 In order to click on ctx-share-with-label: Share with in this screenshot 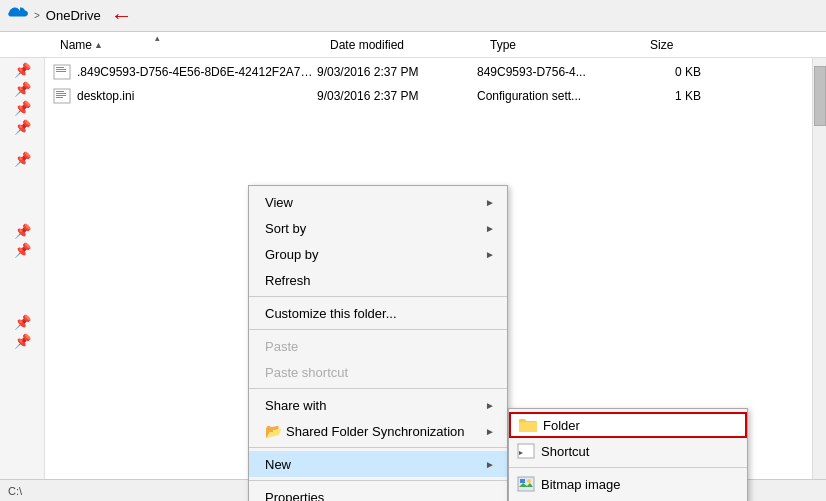, I will do `click(296, 406)`.